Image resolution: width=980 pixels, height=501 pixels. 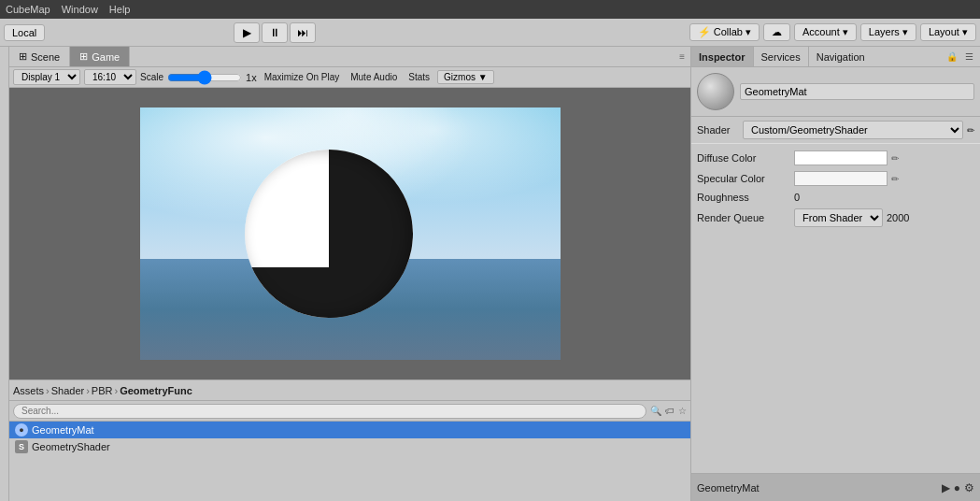 I want to click on game-toolbar: Display 1 16:10 Scale 1x Maximize On Pla…, so click(x=349, y=78).